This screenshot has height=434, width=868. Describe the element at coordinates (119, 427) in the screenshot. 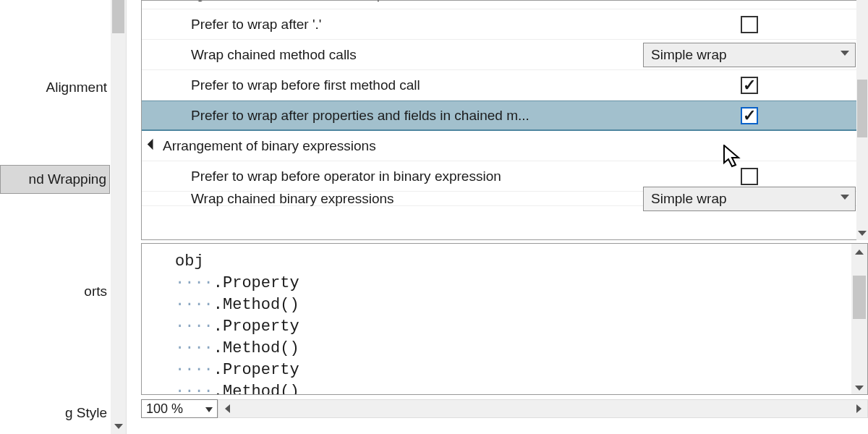

I see `sidebar-scroll-down` at that location.